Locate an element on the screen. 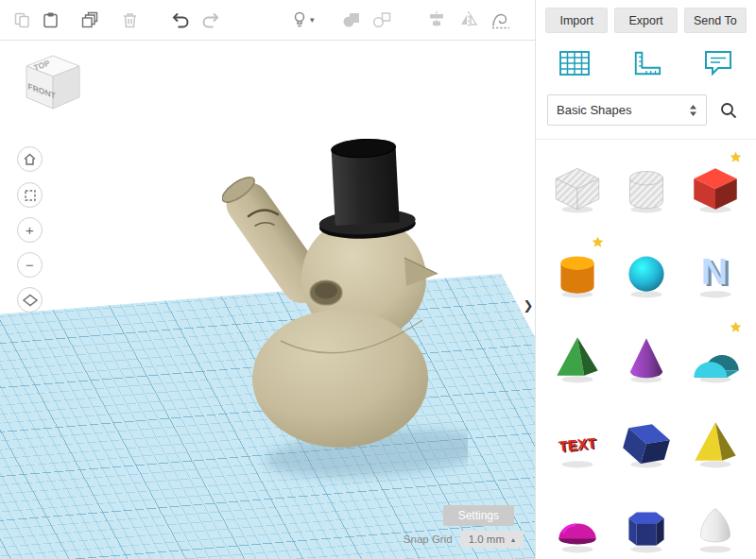  shape-tile-box-hole is located at coordinates (576, 187).